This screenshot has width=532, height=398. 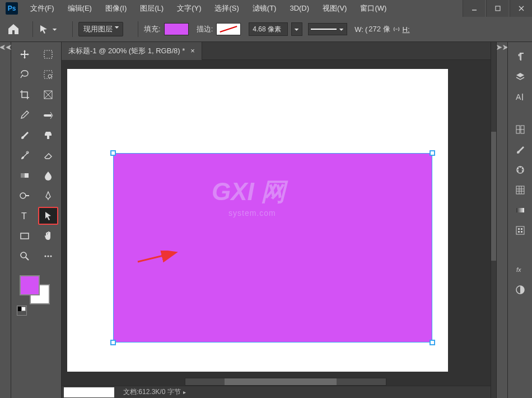 I want to click on eyedropper-tool, so click(x=25, y=115).